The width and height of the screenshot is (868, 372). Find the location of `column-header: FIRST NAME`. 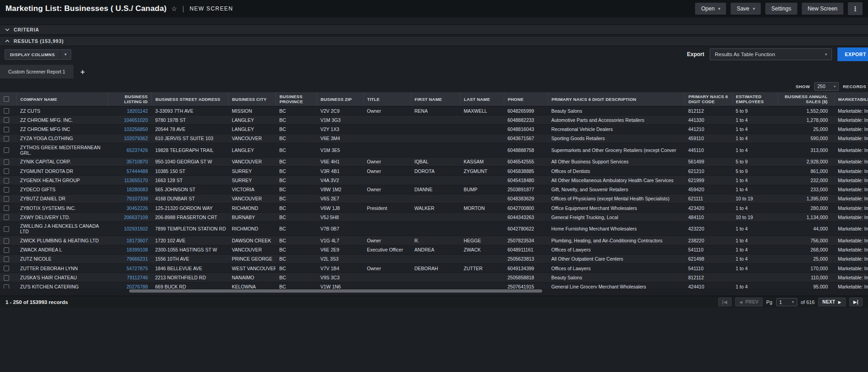

column-header: FIRST NAME is located at coordinates (435, 100).